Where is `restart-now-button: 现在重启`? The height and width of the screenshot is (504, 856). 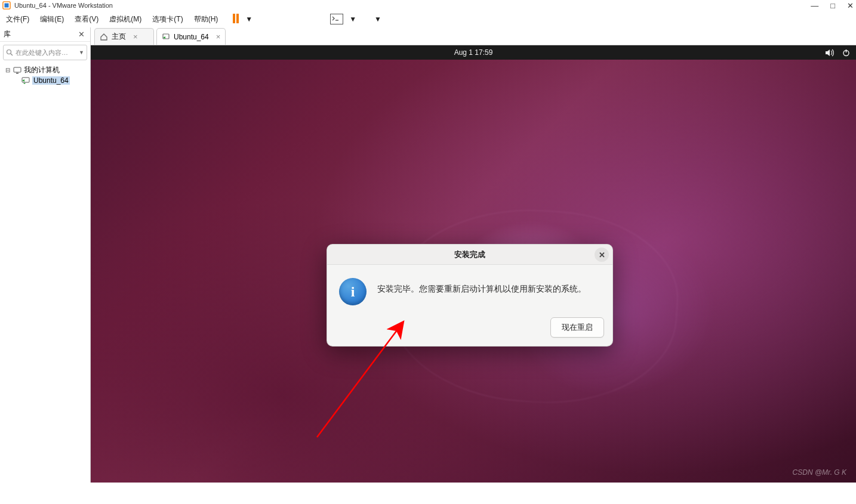
restart-now-button: 现在重启 is located at coordinates (577, 327).